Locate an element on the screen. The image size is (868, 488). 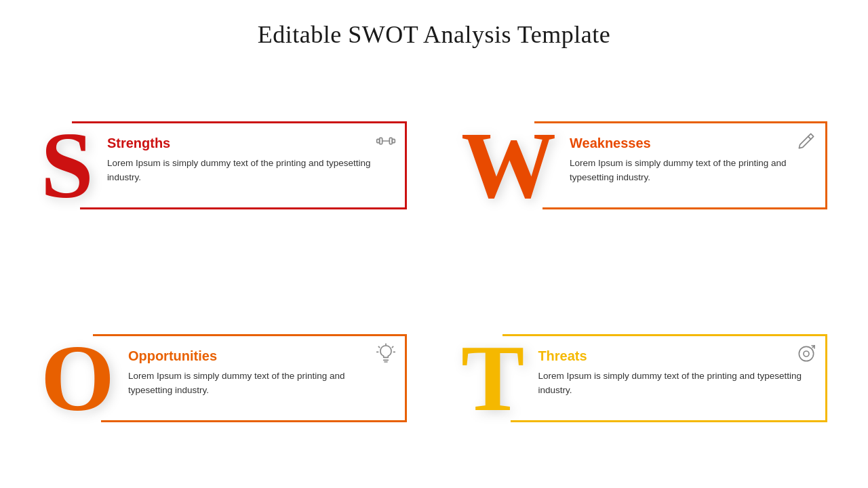
opportunities-title: Opportunities is located at coordinates (260, 357).